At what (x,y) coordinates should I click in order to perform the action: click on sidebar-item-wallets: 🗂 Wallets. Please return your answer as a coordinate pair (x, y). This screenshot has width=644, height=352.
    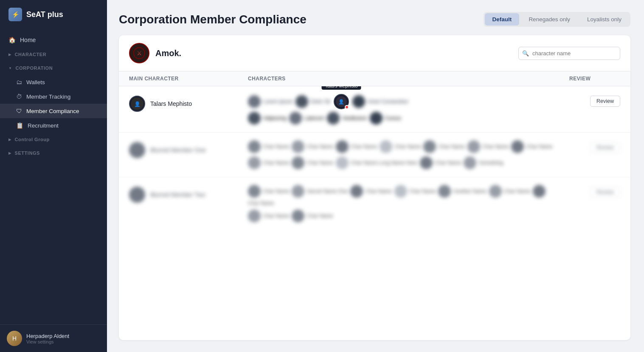
    Looking at the image, I should click on (53, 82).